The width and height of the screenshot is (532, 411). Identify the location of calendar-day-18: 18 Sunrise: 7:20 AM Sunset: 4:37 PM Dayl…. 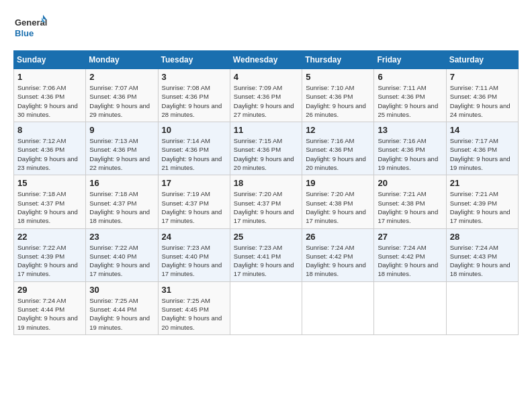
(266, 201).